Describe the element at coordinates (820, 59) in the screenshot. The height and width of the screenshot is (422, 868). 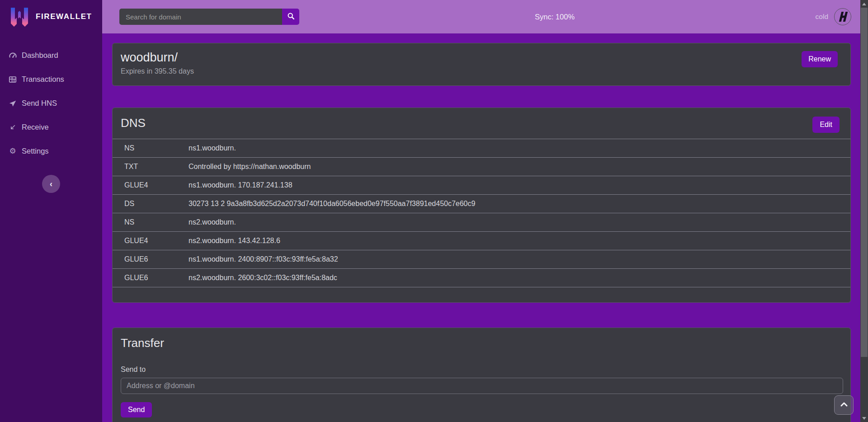
I see `renew-button: Renew` at that location.